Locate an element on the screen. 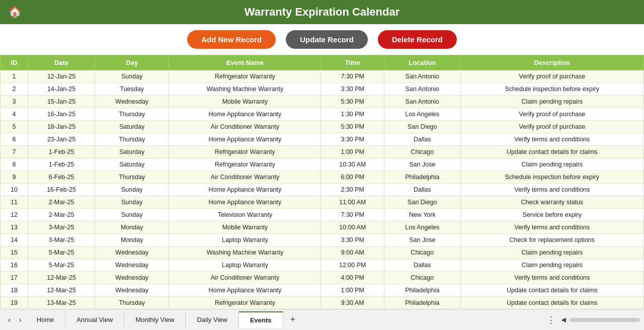 This screenshot has width=644, height=330. table-row: 81-Feb-25SaturdayRefrigerator Warranty10… is located at coordinates (322, 165).